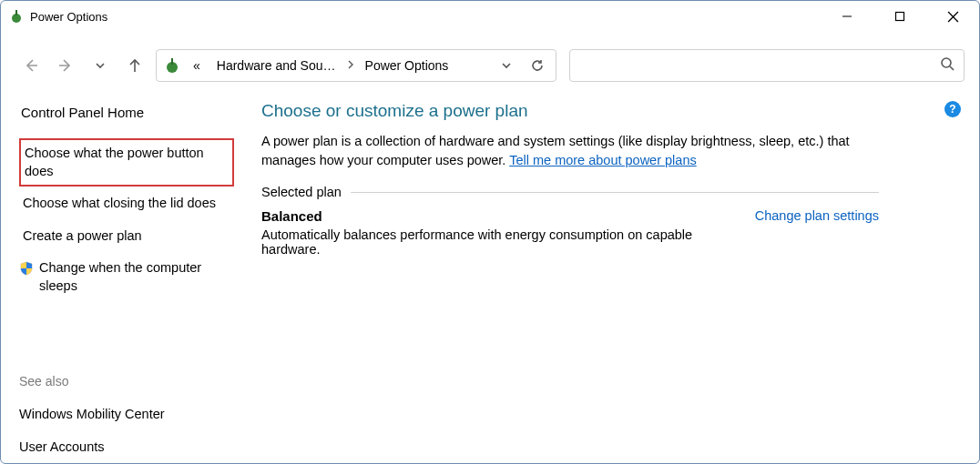 Image resolution: width=980 pixels, height=464 pixels. What do you see at coordinates (570, 233) in the screenshot?
I see `plan-row: Balanced Automatically balances performa…` at bounding box center [570, 233].